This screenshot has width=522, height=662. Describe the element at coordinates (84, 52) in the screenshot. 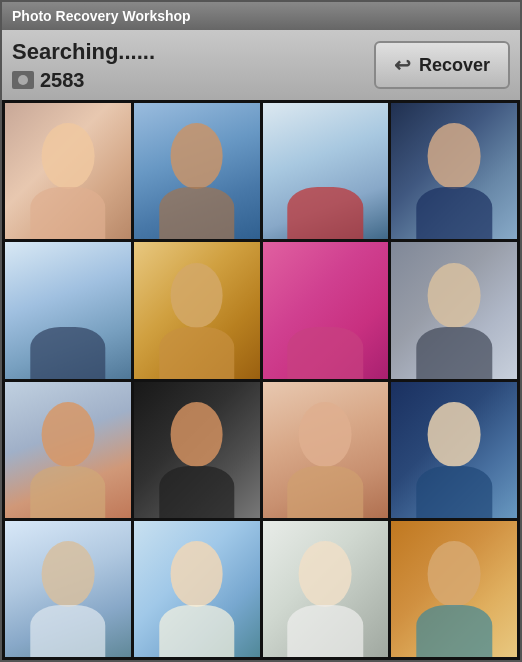

I see `searching-status: Searching......` at that location.